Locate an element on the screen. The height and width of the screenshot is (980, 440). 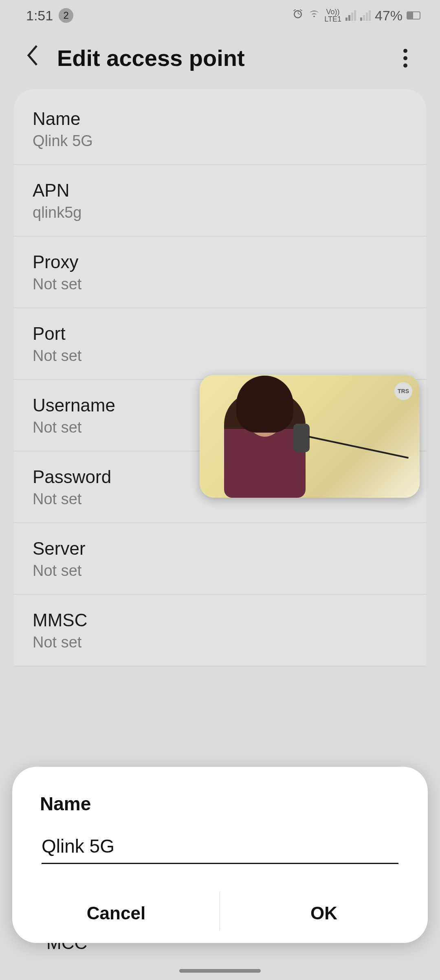
notification-count-badge: 2 is located at coordinates (66, 15).